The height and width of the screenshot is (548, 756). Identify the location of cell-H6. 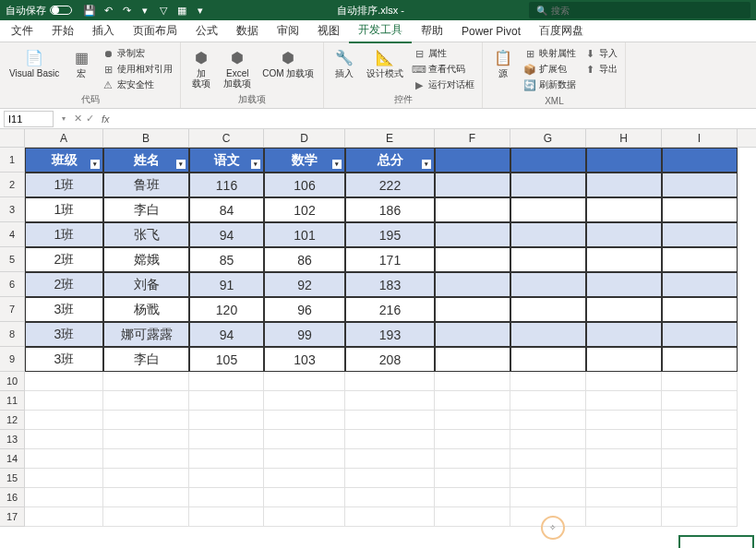
(624, 284).